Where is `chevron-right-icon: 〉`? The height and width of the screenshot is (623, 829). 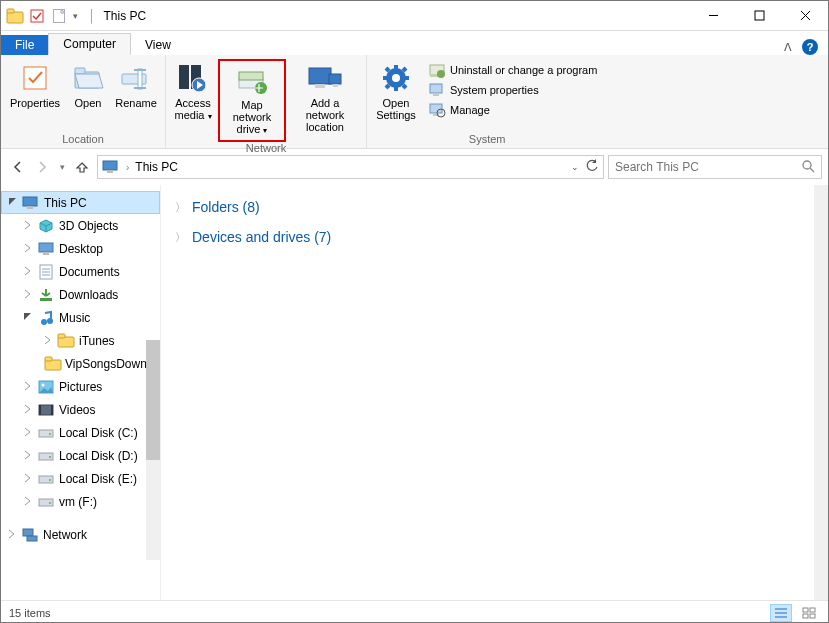 chevron-right-icon: 〉 is located at coordinates (180, 208).